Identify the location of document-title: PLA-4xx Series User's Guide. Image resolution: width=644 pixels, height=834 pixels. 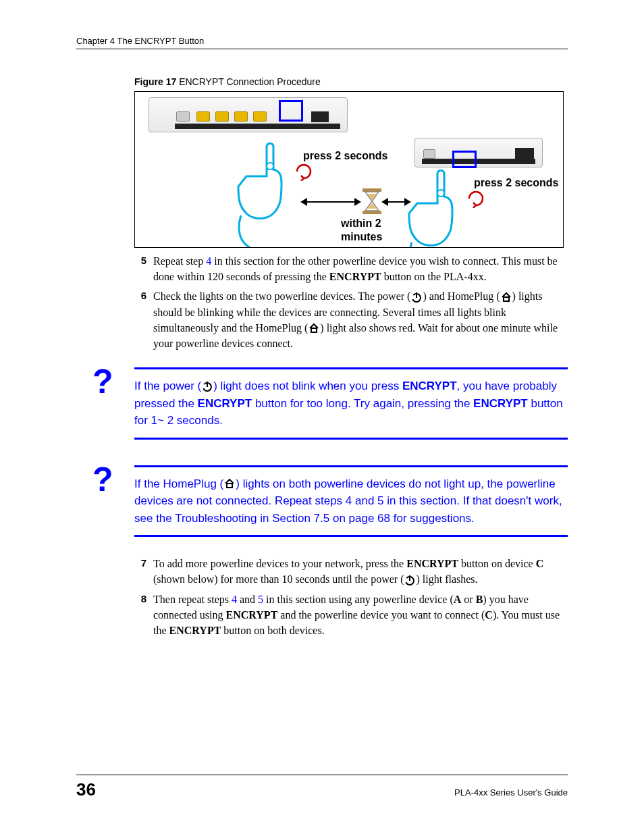
(511, 793).